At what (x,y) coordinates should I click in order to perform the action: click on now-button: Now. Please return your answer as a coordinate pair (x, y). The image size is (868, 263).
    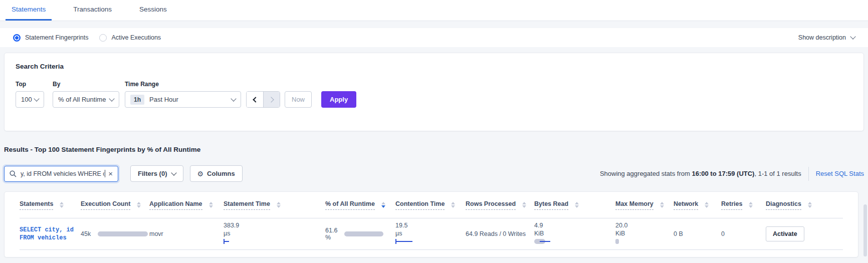
    Looking at the image, I should click on (298, 99).